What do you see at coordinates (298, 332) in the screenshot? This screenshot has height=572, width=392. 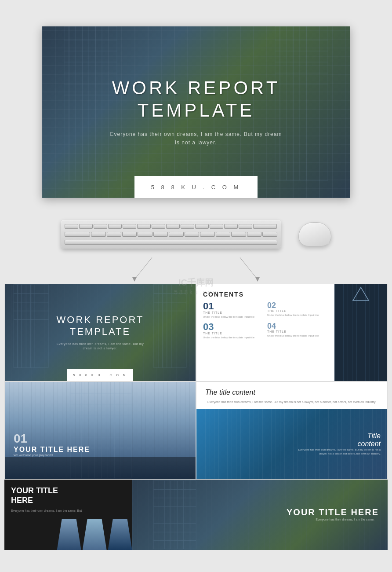 I see `content-title-4: THE TITLE` at bounding box center [298, 332].